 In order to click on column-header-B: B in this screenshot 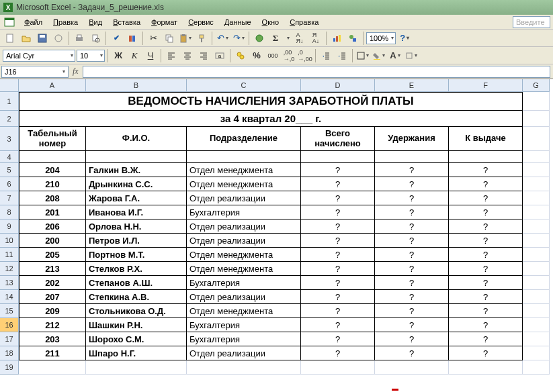, I will do `click(136, 86)`.